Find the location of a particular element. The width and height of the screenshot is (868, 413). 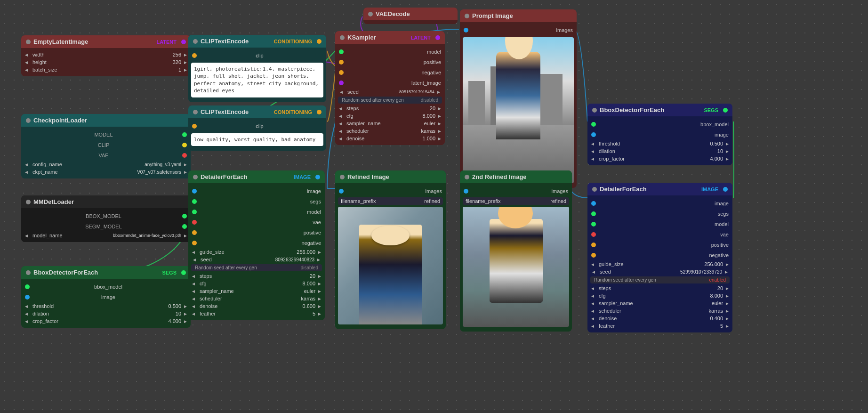

arrow-right-sched-k: ► is located at coordinates (440, 131).